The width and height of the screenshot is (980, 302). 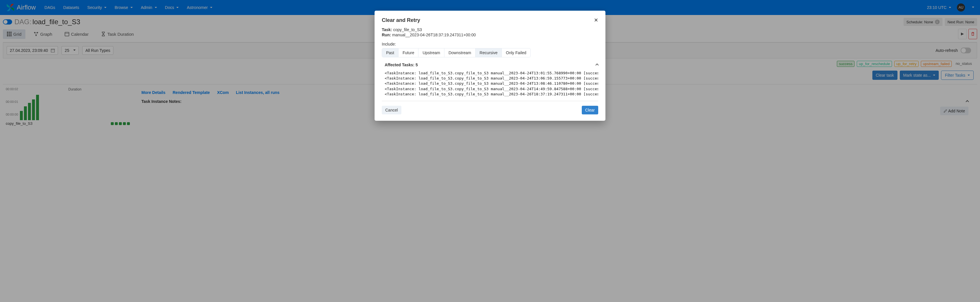 I want to click on run-label: Run:, so click(x=387, y=35).